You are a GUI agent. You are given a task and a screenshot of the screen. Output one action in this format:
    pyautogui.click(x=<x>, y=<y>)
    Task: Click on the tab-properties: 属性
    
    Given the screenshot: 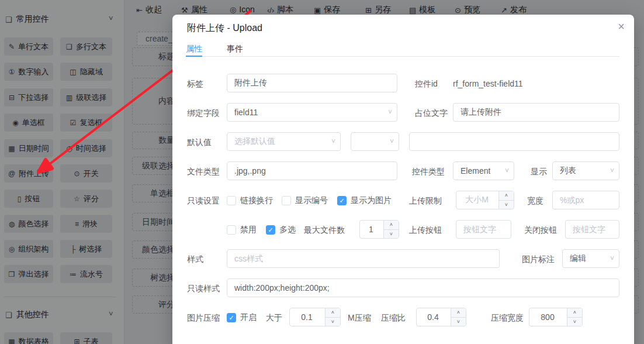 What is the action you would take?
    pyautogui.click(x=194, y=49)
    